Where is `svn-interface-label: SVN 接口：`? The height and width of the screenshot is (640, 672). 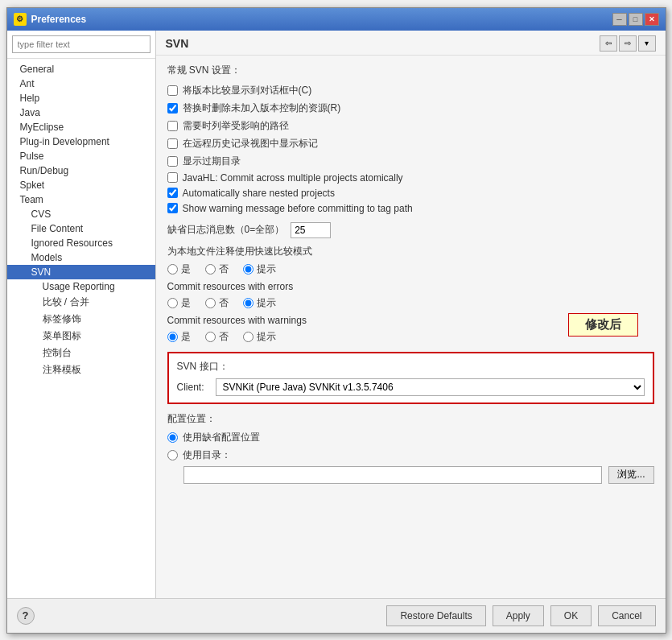
svn-interface-label: SVN 接口： is located at coordinates (410, 367).